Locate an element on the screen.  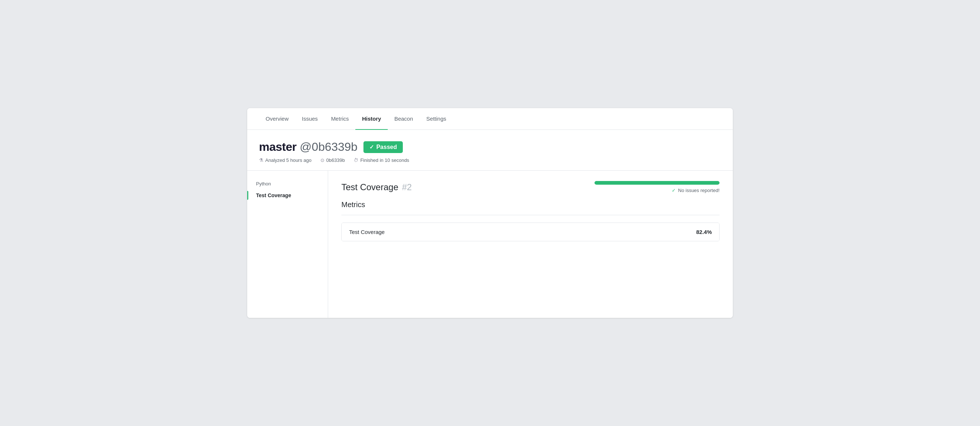
metrics-title: Metrics is located at coordinates (530, 205).